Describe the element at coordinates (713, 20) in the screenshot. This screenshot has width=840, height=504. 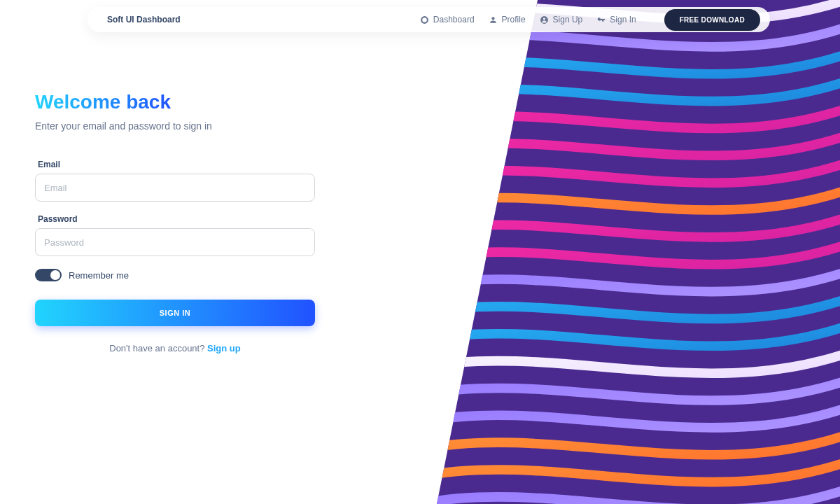
I see `free-download-button: FREE DOWNLOAD` at that location.